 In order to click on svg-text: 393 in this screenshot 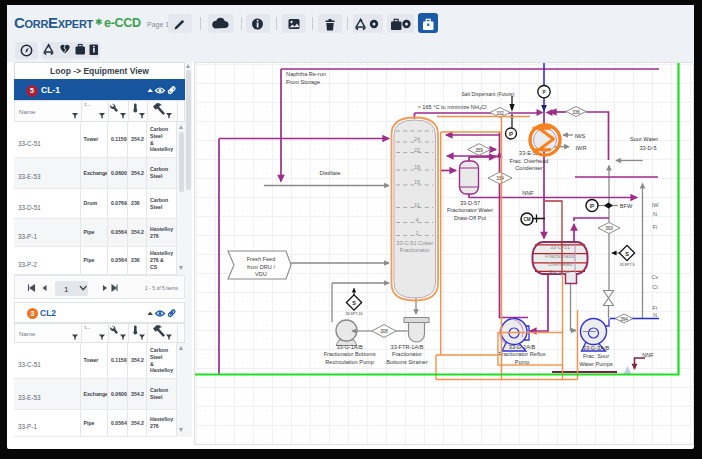, I will do `click(609, 228)`.